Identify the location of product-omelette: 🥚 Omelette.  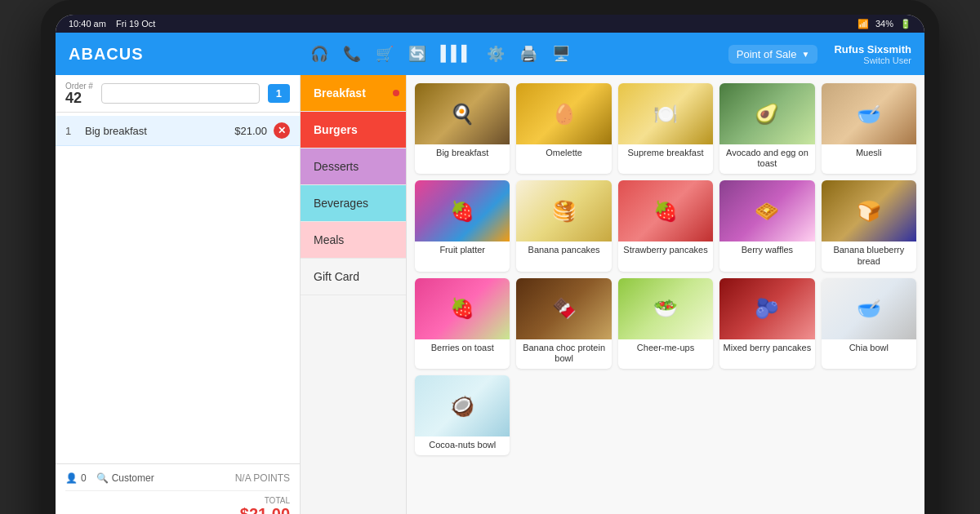
(564, 129).